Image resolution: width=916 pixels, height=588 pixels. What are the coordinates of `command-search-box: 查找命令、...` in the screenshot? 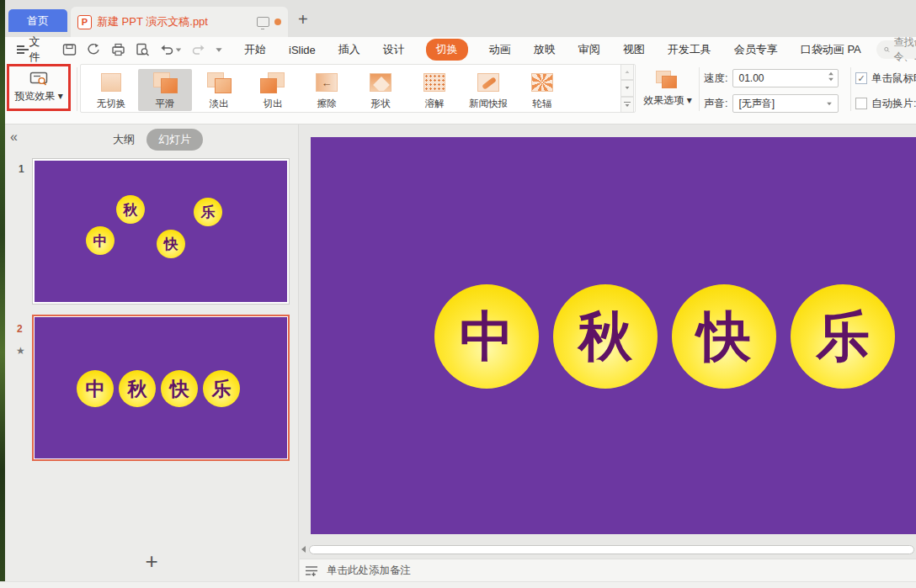 It's located at (896, 50).